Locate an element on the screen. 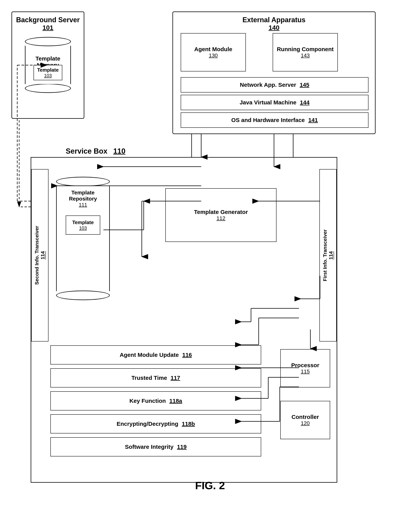 This screenshot has width=420, height=507. network-app-label: Network App. Server 145 is located at coordinates (274, 85).